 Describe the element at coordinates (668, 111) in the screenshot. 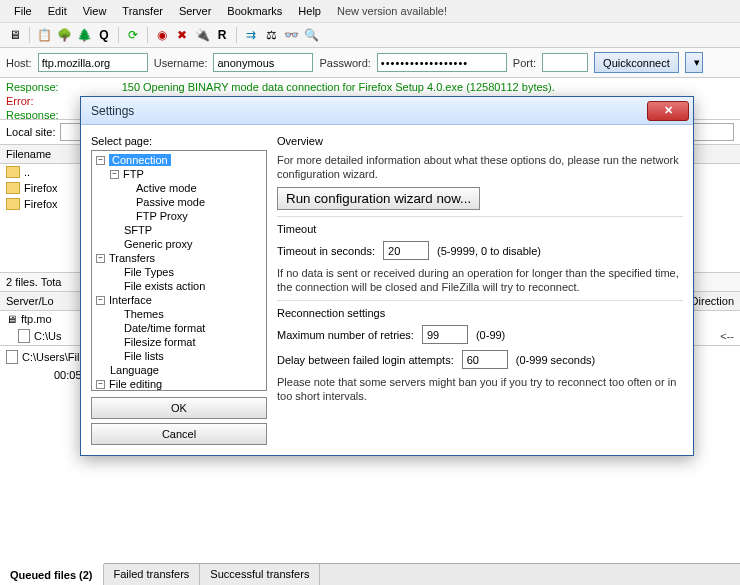

I see `close-button: ✕` at that location.